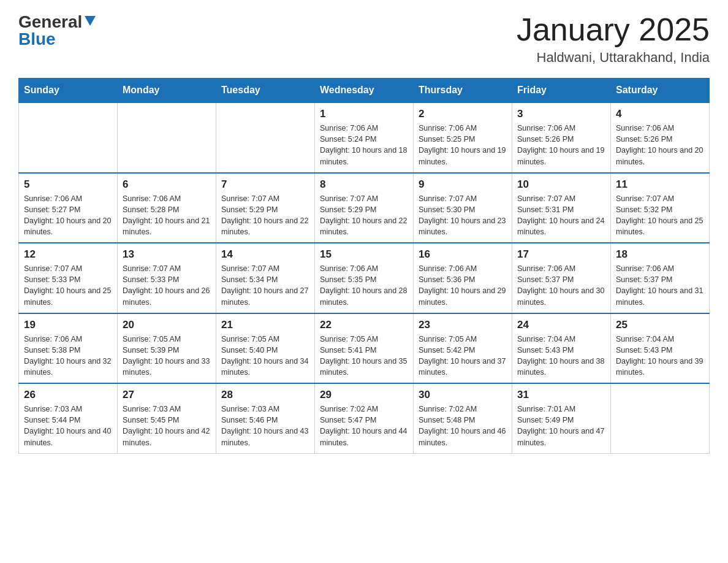 This screenshot has width=728, height=563. Describe the element at coordinates (364, 39) in the screenshot. I see `page-header: General Blue January 2025 Haldwani, Utta…` at that location.